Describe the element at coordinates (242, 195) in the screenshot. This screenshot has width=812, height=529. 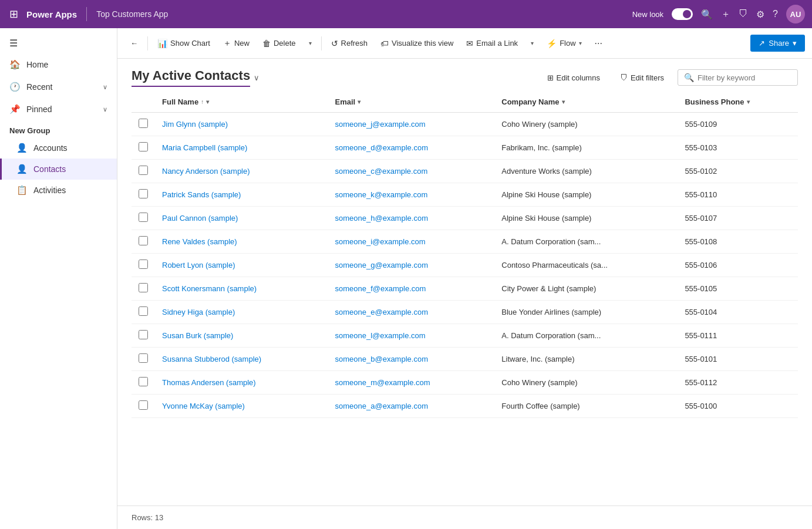
I see `contact-name: Patrick Sands (sample)` at that location.